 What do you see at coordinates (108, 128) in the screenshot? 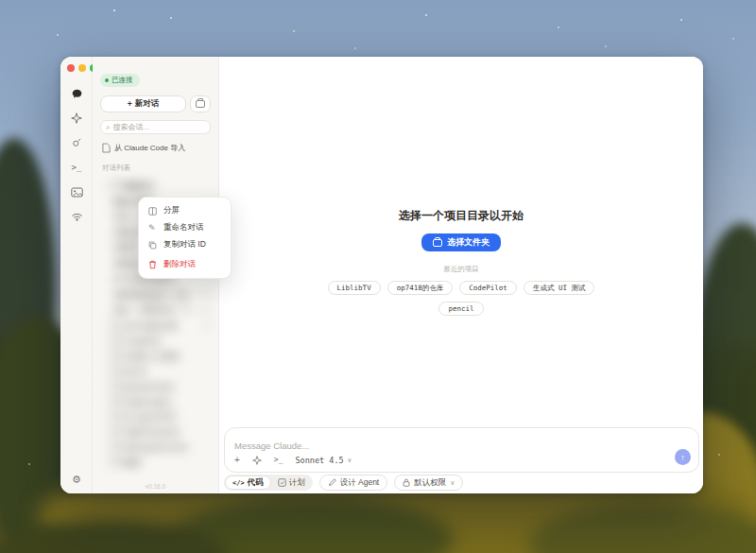
I see `search-icon: ⌕` at bounding box center [108, 128].